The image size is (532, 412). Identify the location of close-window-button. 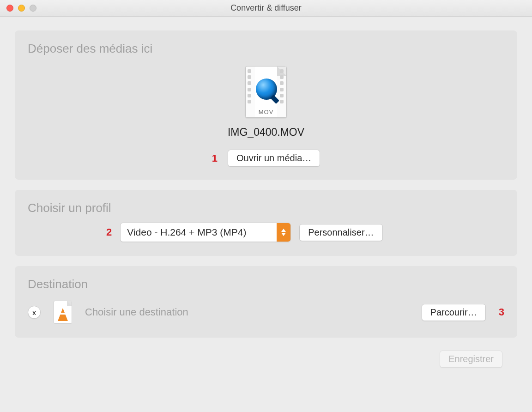
(10, 8).